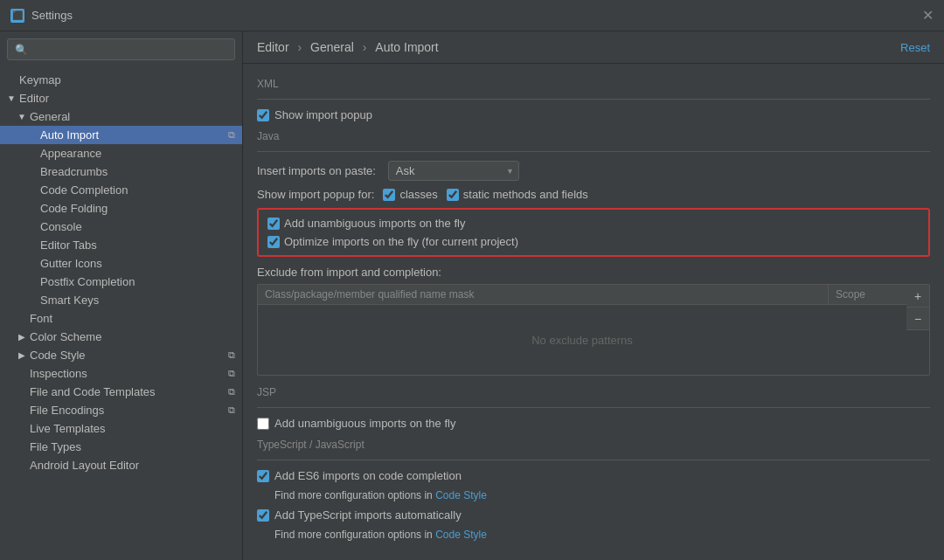  I want to click on code-style-link-2: Code Style, so click(462, 535).